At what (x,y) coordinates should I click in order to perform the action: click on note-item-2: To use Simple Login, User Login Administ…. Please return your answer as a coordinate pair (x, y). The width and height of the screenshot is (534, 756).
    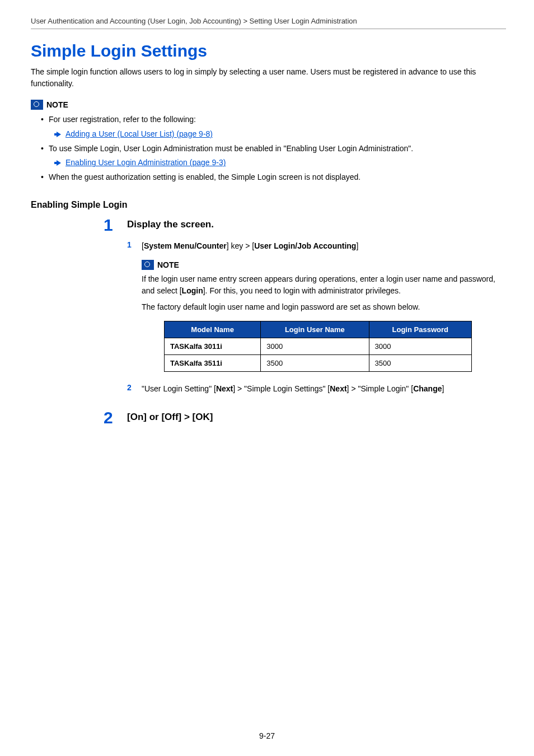
    Looking at the image, I should click on (231, 148).